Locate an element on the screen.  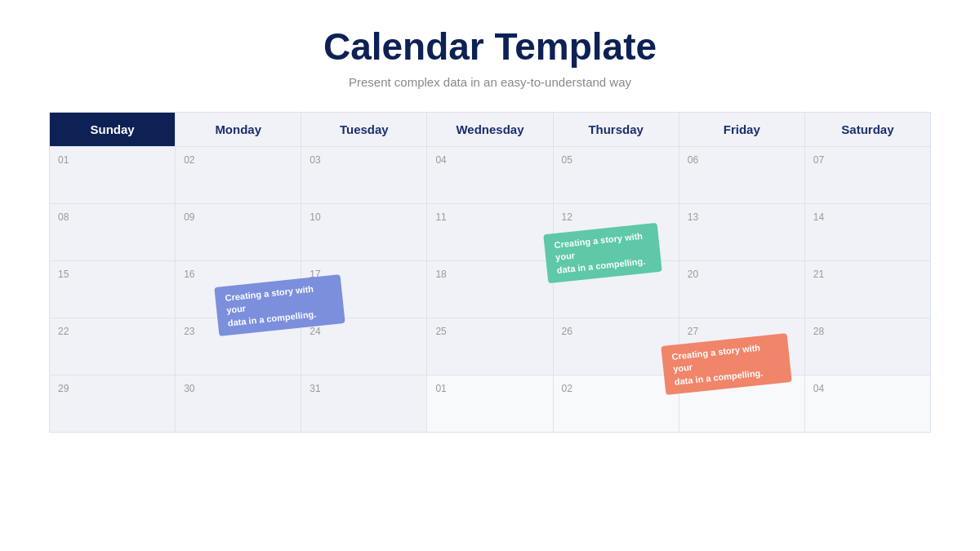
day-number: 07 is located at coordinates (818, 160).